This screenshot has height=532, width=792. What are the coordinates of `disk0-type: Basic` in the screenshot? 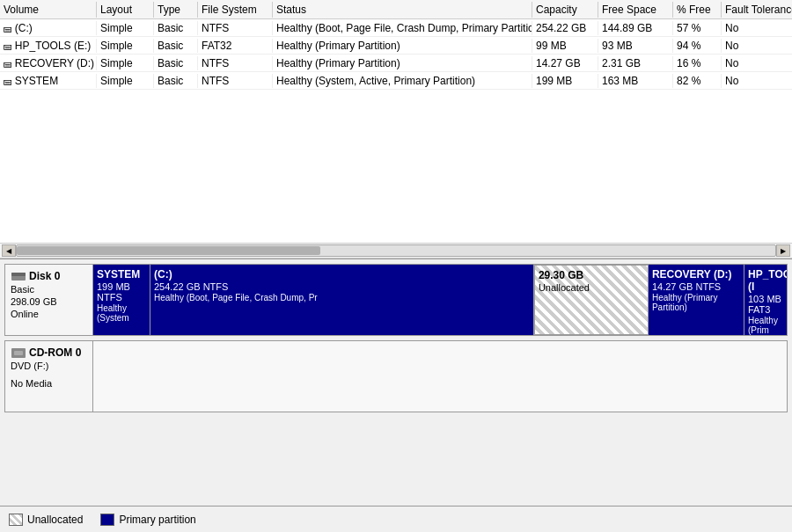 It's located at (49, 289).